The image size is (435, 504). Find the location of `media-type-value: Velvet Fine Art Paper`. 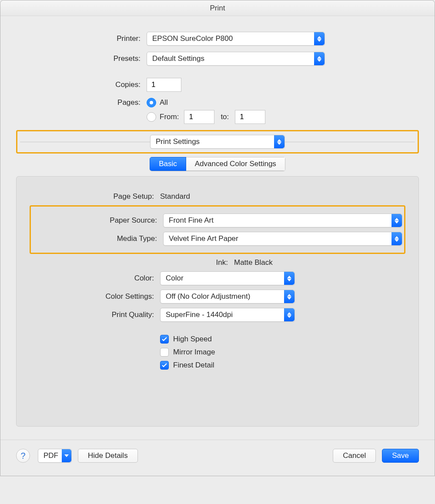

media-type-value: Velvet Fine Art Paper is located at coordinates (204, 239).